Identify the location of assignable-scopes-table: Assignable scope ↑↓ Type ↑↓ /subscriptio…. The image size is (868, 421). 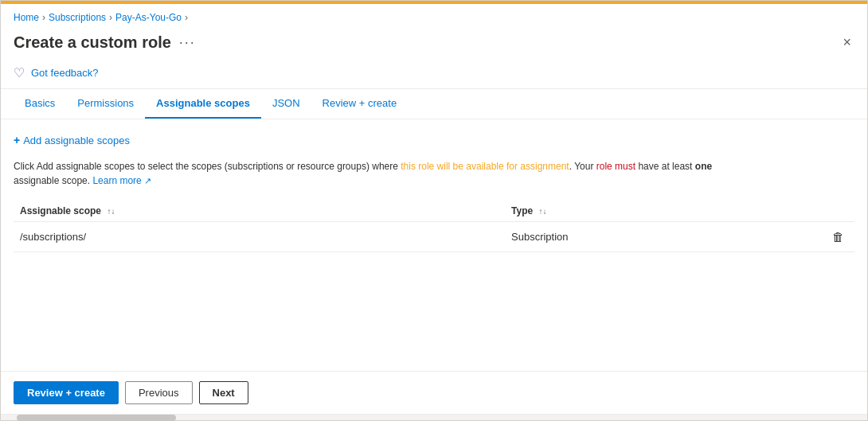
(434, 226).